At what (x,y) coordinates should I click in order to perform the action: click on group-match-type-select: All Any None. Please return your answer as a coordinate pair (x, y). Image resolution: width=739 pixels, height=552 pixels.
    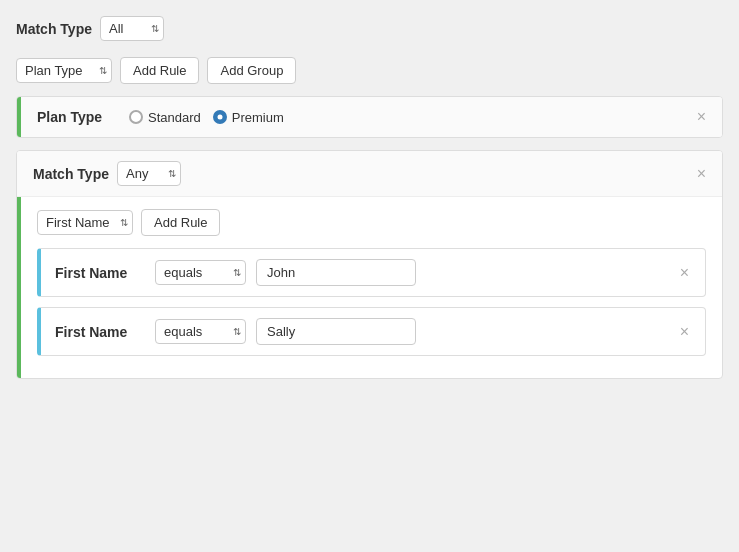
    Looking at the image, I should click on (149, 174).